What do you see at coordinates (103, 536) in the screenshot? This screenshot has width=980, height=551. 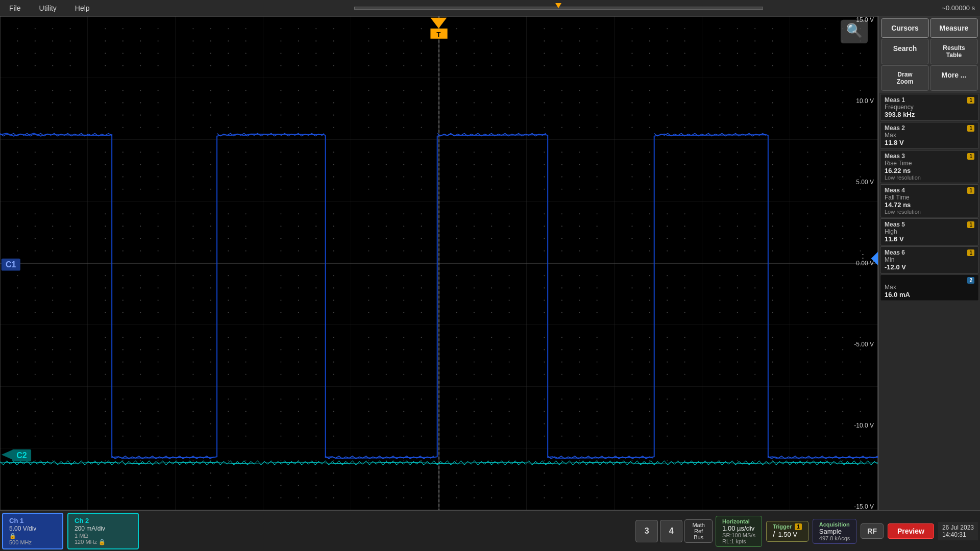 I see `ch2-impedance: 1 MΩ` at bounding box center [103, 536].